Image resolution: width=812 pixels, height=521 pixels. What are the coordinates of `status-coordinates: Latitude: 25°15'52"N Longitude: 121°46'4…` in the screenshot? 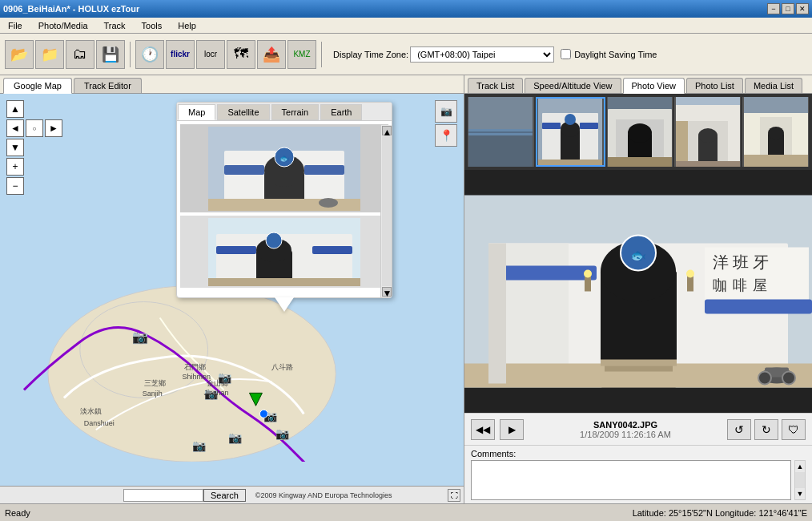 It's located at (720, 513).